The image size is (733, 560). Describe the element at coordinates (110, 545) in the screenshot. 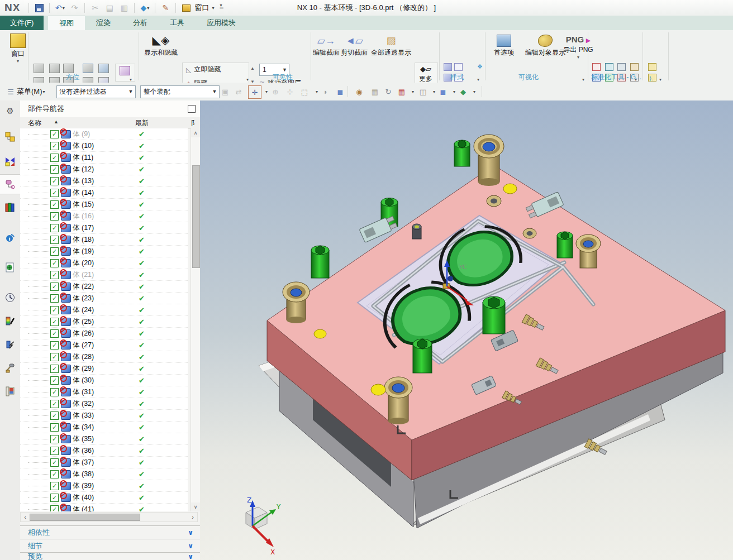

I see `section-details: 细节 ∨` at that location.